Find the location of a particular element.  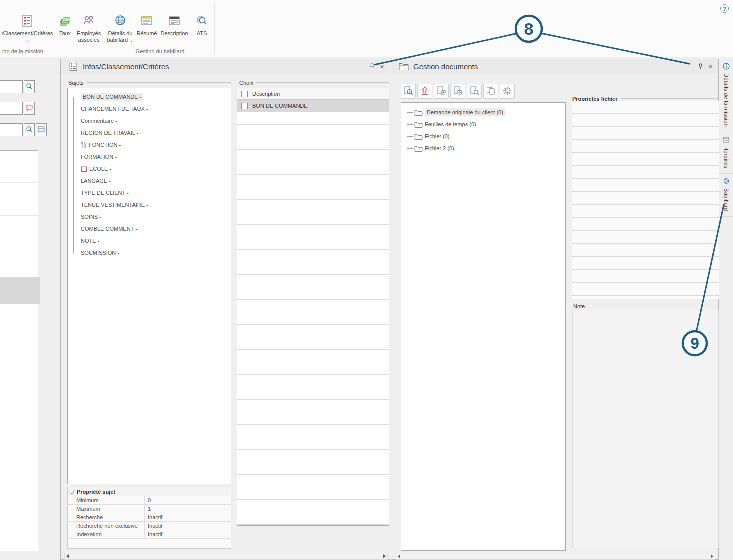

selected-row-fragment is located at coordinates (20, 290).